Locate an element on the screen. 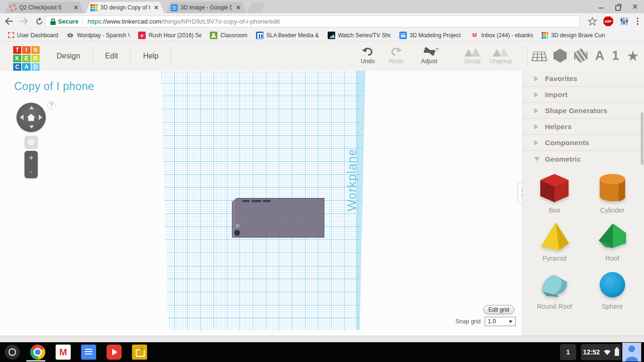 This screenshot has width=644, height=362. google-docs-favicon is located at coordinates (174, 8).